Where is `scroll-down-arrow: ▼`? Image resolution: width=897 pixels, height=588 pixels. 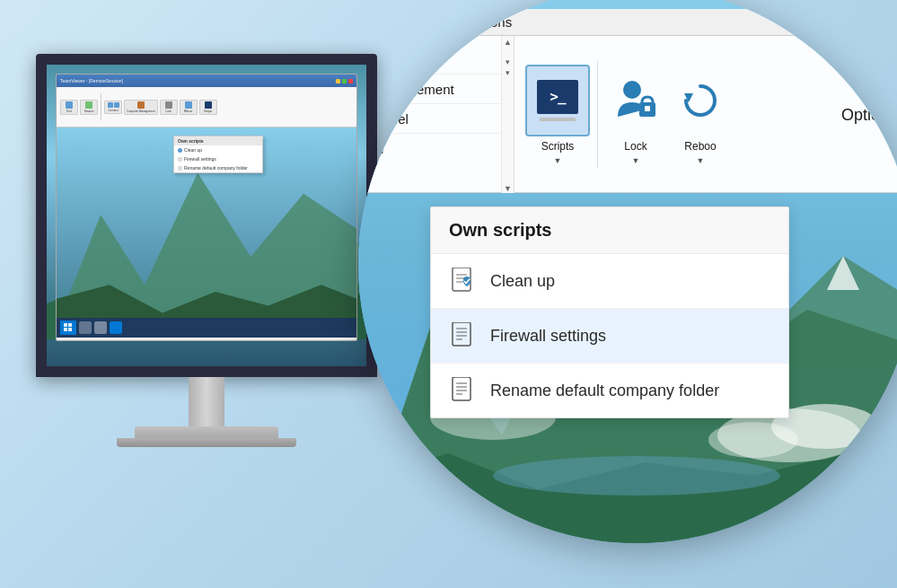 scroll-down-arrow: ▼ is located at coordinates (508, 189).